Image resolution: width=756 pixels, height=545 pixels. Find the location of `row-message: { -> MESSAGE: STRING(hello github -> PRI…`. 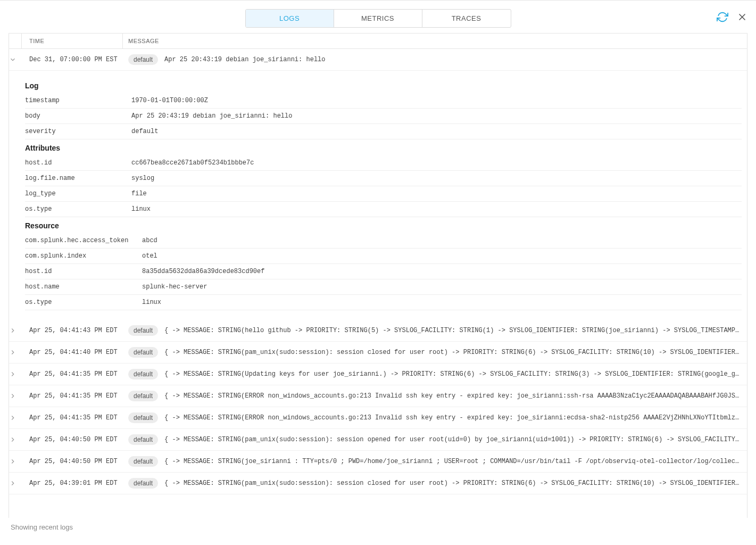

row-message: { -> MESSAGE: STRING(hello github -> PRI… is located at coordinates (453, 331).